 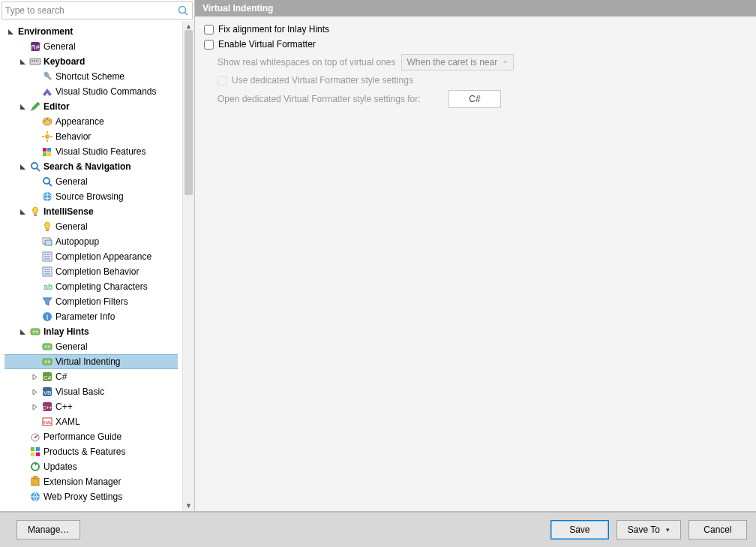 What do you see at coordinates (92, 77) in the screenshot?
I see `tree-item-shortcut-scheme: Shortcut Scheme` at bounding box center [92, 77].